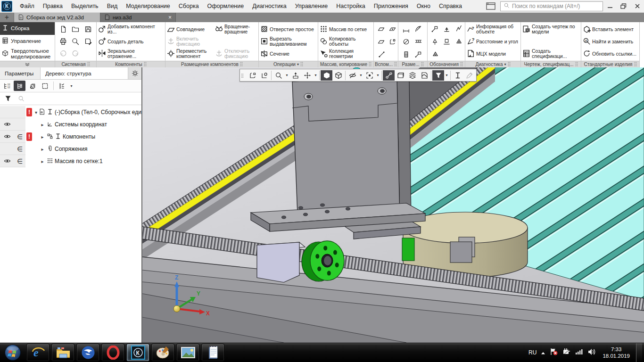  What do you see at coordinates (226, 7) in the screenshot?
I see `menu-Оформление: Оформление` at bounding box center [226, 7].